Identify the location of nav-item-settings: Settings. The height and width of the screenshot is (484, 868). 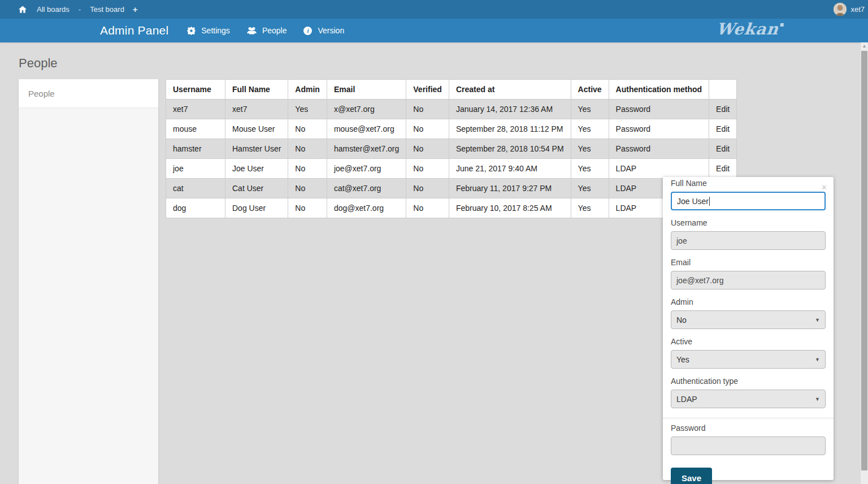
(209, 31).